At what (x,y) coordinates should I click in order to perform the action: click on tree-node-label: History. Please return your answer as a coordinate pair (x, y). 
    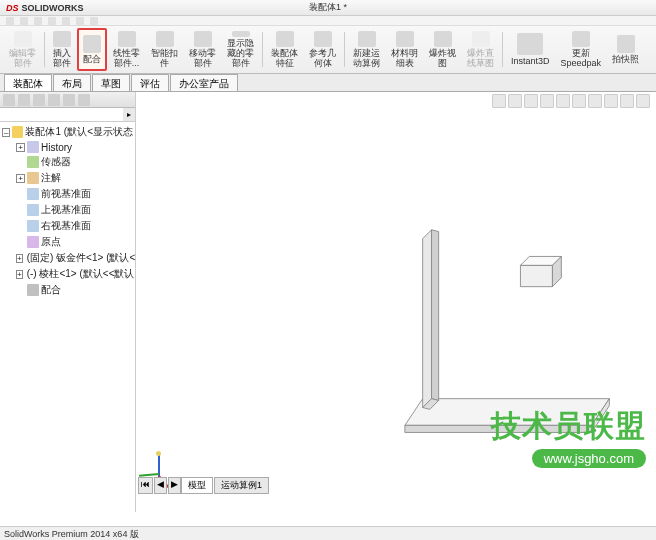
    Looking at the image, I should click on (56, 148).